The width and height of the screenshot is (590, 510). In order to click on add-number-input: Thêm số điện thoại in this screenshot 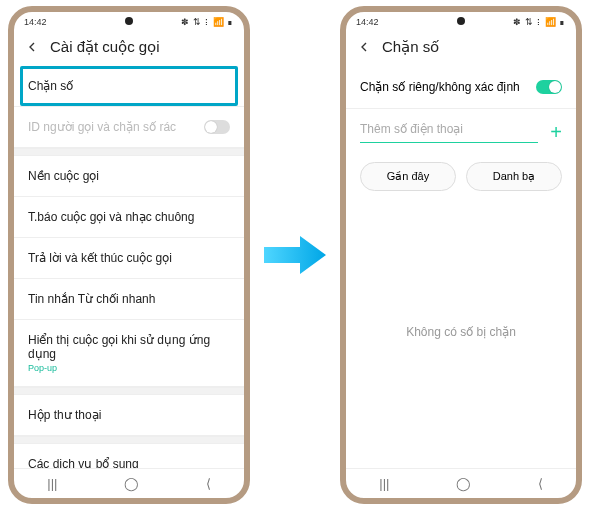, I will do `click(449, 132)`.